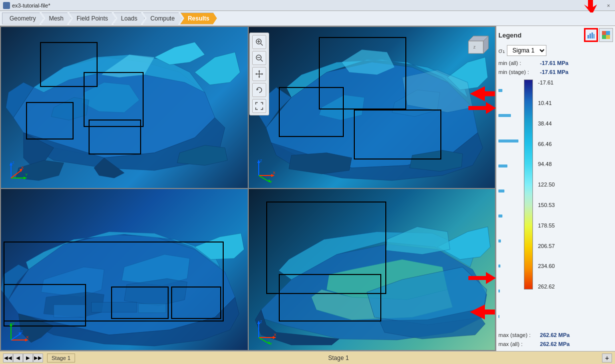  I want to click on legend-header: Legend, so click(555, 35).